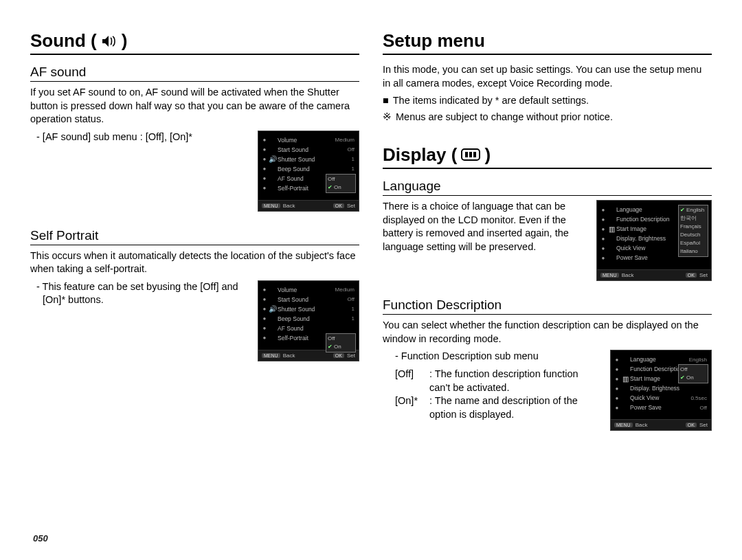 The width and height of the screenshot is (742, 560). I want to click on setup-menu-desc: In this mode, you can set up basic setti…, so click(547, 77).